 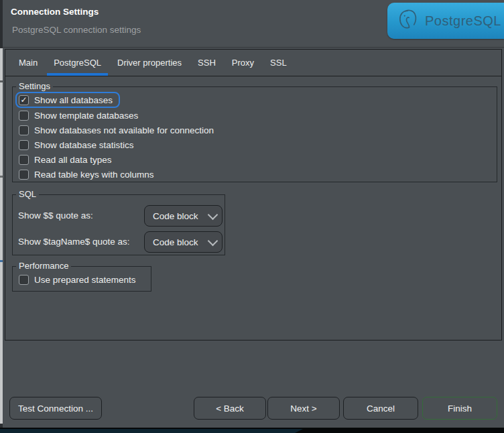 I want to click on checkbox-row-read-table-keys: Read table keys with columns, so click(x=117, y=174).